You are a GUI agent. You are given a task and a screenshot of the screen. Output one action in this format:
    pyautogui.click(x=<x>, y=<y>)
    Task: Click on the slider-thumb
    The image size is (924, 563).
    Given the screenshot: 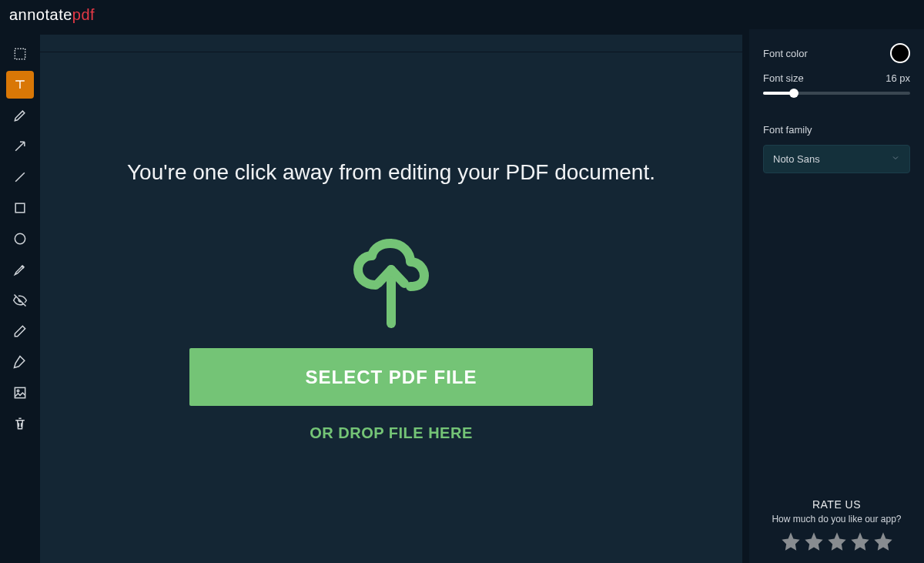 What is the action you would take?
    pyautogui.click(x=794, y=93)
    